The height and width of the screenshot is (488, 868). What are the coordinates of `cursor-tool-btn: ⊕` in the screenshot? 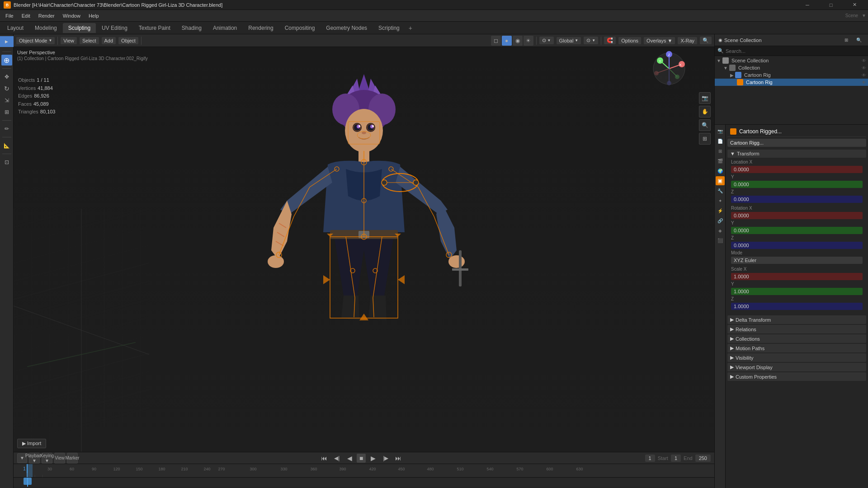 It's located at (7, 60).